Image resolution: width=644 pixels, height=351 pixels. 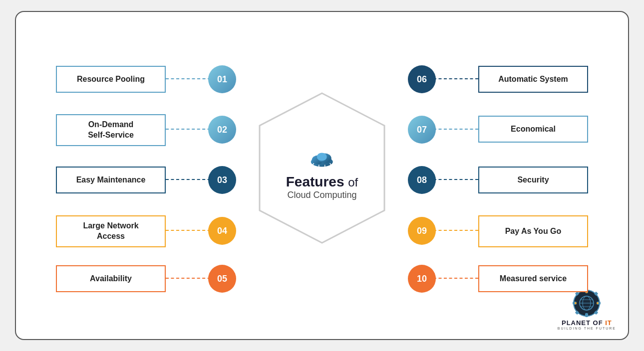 What do you see at coordinates (587, 323) in the screenshot?
I see `logo-text-main: PLANET OF IT` at bounding box center [587, 323].